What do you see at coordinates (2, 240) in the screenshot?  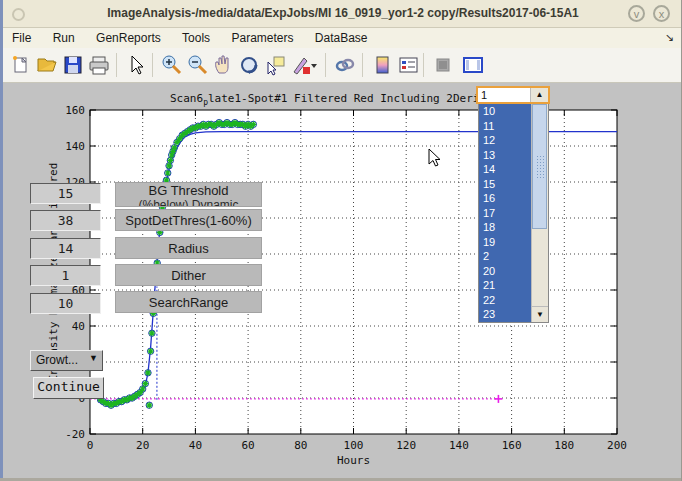 I see `window-left-border` at bounding box center [2, 240].